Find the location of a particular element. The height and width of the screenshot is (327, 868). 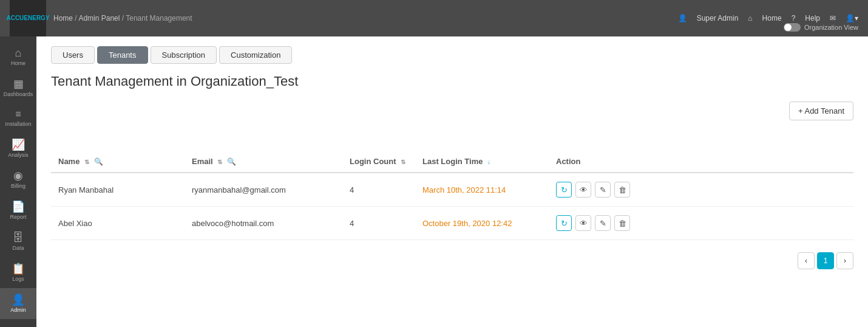

top-header: ACCUENERGY Home / Admin Panel / Tenant M… is located at coordinates (434, 18).